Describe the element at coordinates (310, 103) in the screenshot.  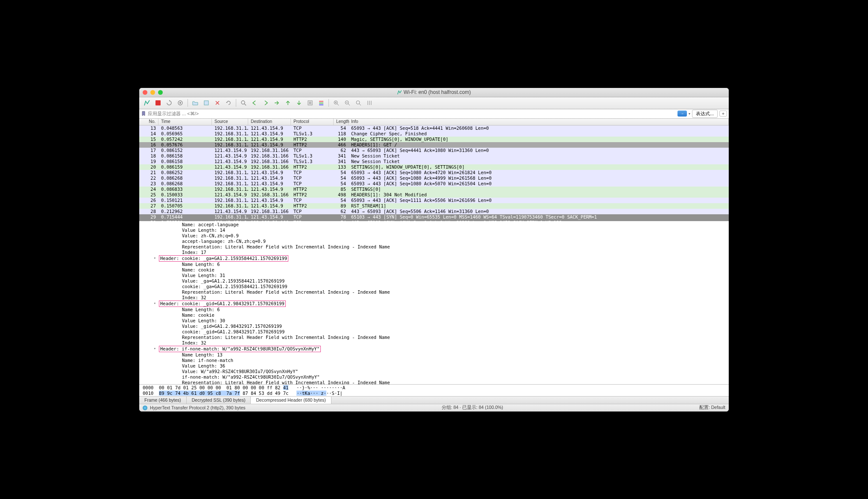
I see `autoscroll-button` at that location.